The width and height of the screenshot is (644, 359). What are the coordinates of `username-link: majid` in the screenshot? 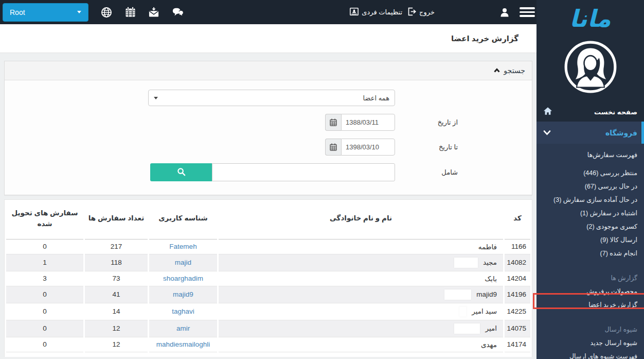 It's located at (183, 263).